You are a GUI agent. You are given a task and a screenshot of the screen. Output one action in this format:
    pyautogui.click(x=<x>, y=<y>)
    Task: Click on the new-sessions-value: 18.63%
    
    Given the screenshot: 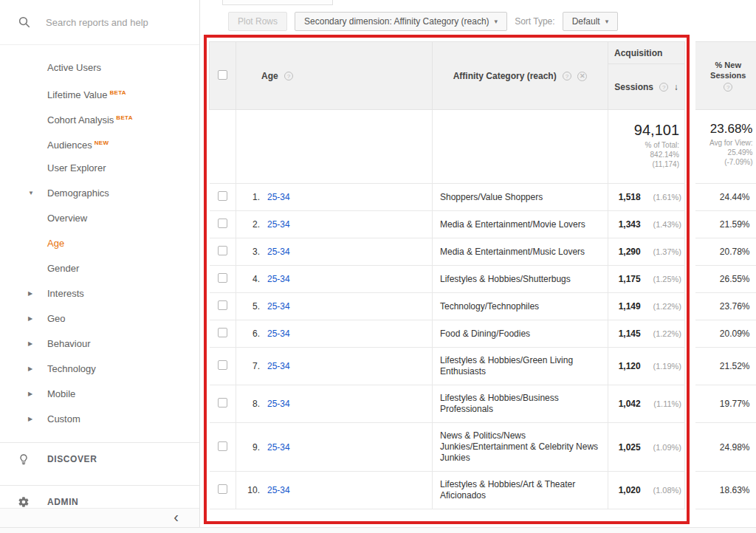 What is the action you would take?
    pyautogui.click(x=726, y=490)
    